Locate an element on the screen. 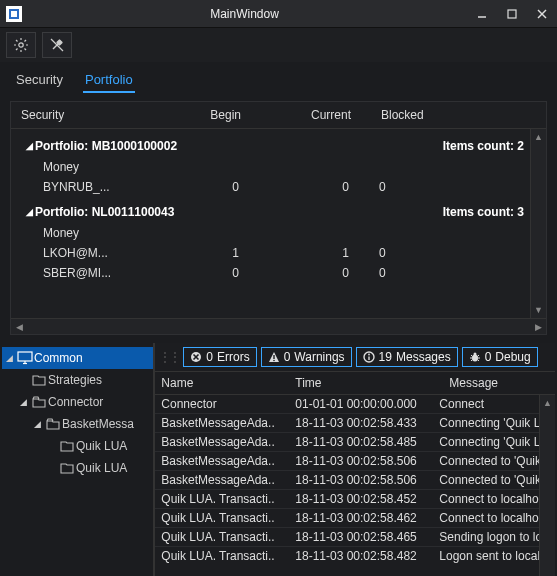 This screenshot has height=576, width=557. log-cell-message: Connecting 'Quik LU is located at coordinates (494, 442).